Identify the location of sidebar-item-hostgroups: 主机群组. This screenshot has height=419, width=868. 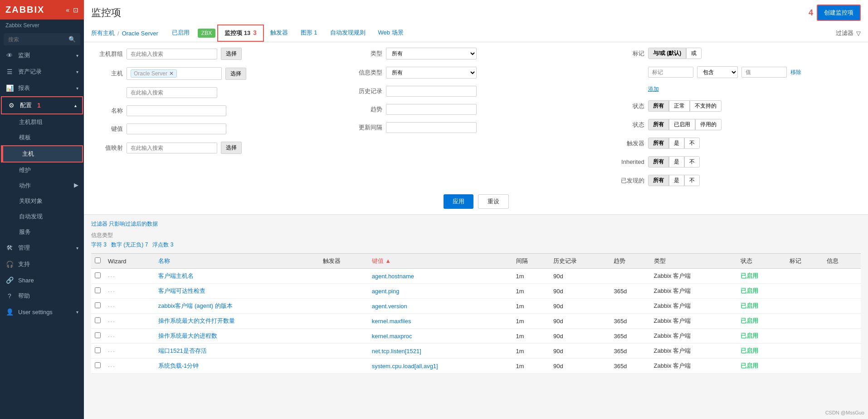
(42, 122).